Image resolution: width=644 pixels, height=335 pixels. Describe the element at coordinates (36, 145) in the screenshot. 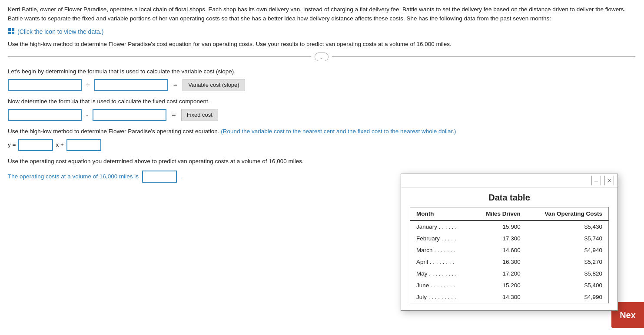

I see `slope-input` at that location.